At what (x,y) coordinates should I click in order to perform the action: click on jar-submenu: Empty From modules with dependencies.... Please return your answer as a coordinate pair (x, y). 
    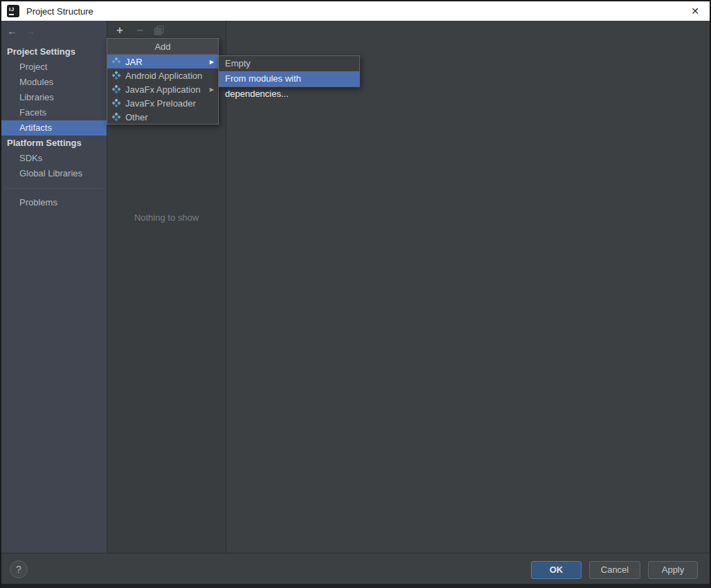
    Looking at the image, I should click on (289, 71).